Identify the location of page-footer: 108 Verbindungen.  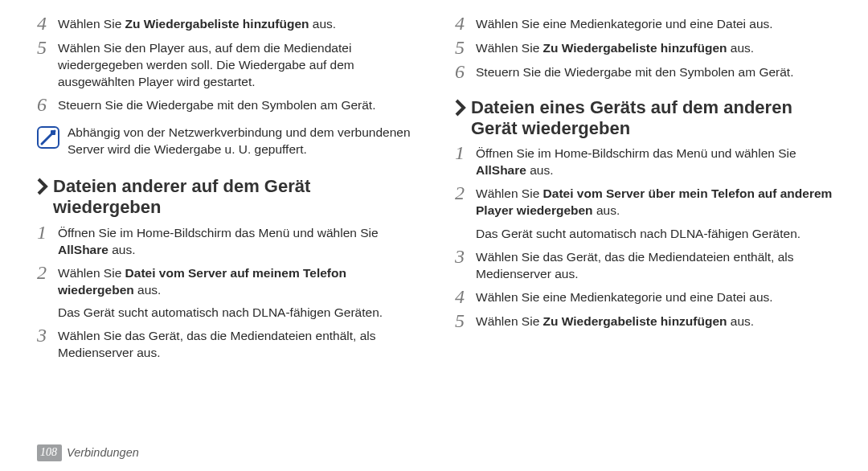
(437, 453).